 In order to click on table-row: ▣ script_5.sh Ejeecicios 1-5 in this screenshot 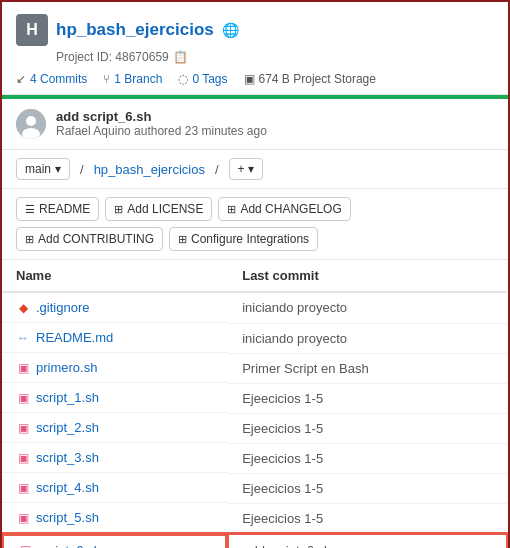, I will do `click(254, 518)`.